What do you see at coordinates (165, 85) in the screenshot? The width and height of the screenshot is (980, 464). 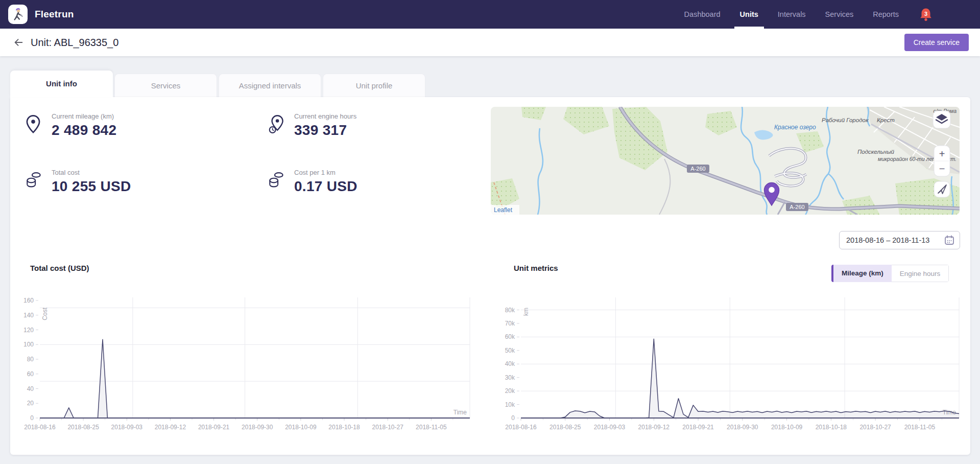 I see `tab-services: Services` at bounding box center [165, 85].